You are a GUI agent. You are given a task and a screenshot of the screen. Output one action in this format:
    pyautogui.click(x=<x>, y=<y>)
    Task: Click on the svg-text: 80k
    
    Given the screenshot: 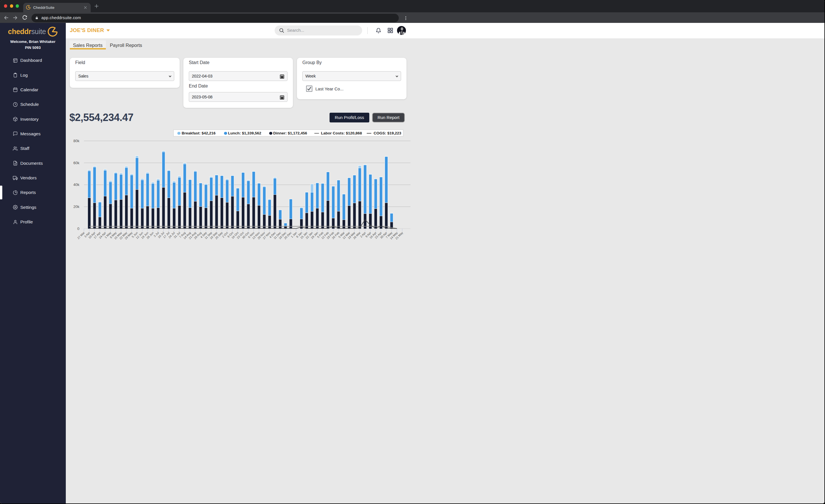 What is the action you would take?
    pyautogui.click(x=76, y=141)
    